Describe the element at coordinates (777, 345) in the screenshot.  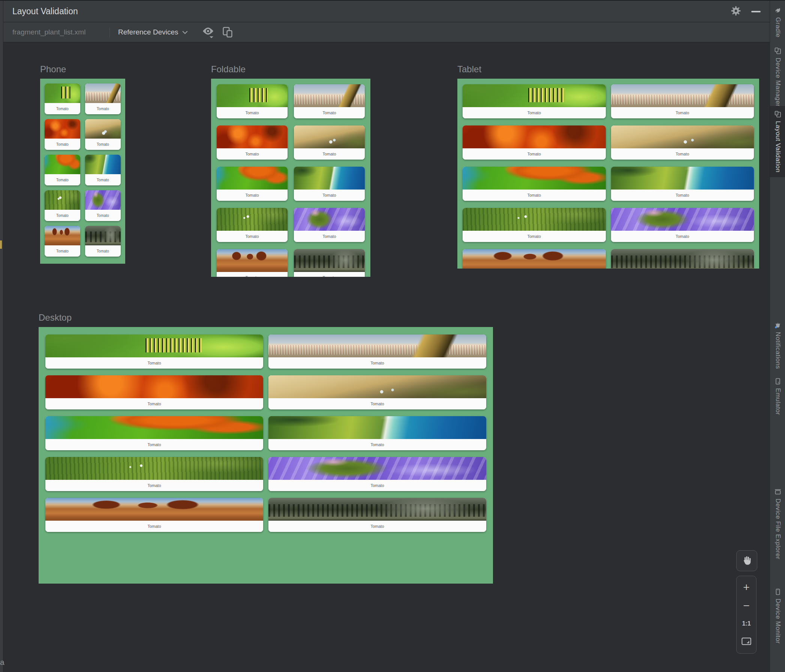
I see `sidebar-tab-notifications: Notifications` at that location.